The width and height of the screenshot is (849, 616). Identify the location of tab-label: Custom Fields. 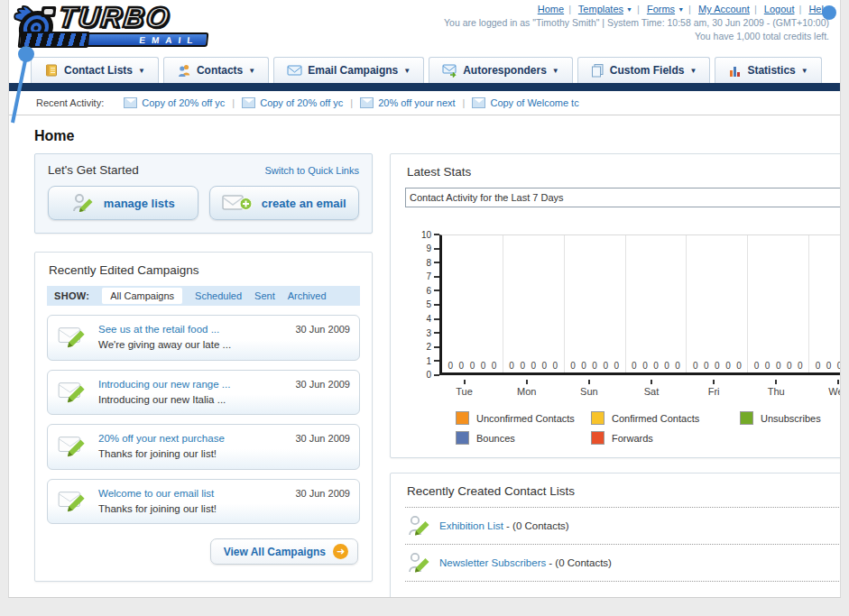
(648, 70).